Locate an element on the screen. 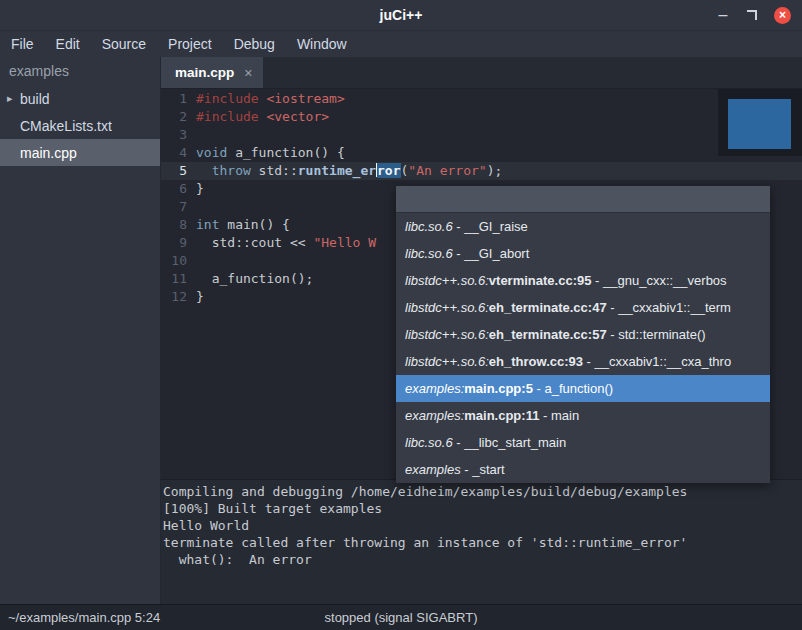 Image resolution: width=802 pixels, height=630 pixels. code-text: throw std::runtime_error("An error"); is located at coordinates (349, 171).